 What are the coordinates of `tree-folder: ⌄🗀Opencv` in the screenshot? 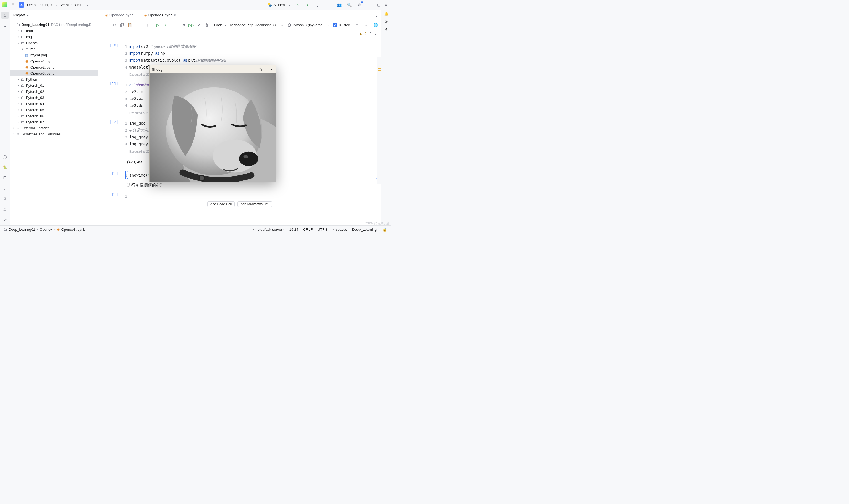 It's located at (54, 43).